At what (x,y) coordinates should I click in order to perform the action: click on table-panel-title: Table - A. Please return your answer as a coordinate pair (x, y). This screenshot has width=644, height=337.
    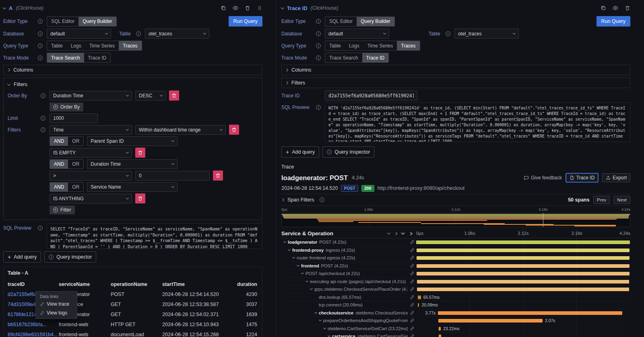
    Looking at the image, I should click on (133, 273).